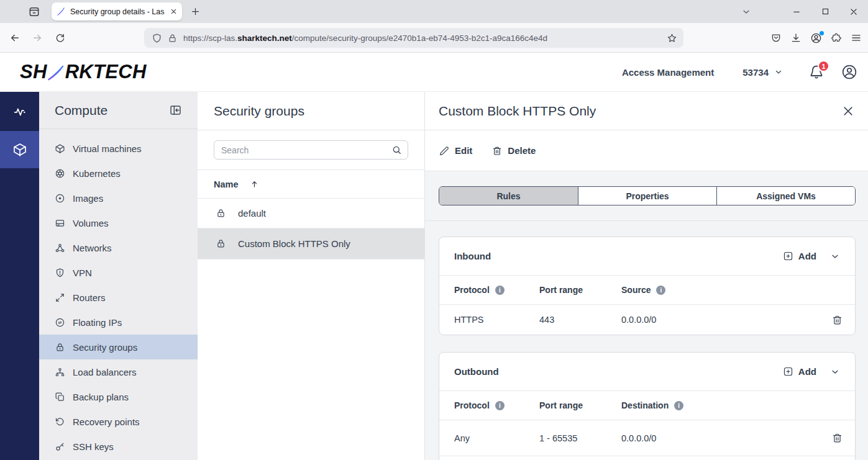 This screenshot has width=868, height=460. Describe the element at coordinates (434, 38) in the screenshot. I see `browser-toolbar: https://scp-las.sharktech.net/compute/se…` at that location.